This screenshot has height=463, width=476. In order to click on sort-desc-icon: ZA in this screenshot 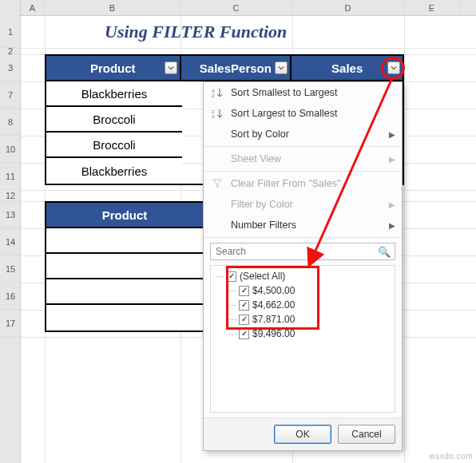, I will do `click(217, 113)`.